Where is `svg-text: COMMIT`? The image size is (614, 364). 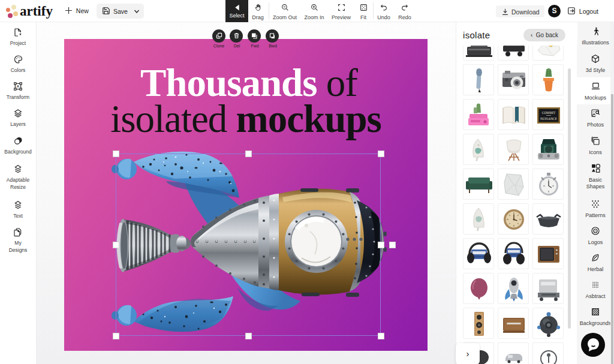
svg-text: COMMIT is located at coordinates (549, 113).